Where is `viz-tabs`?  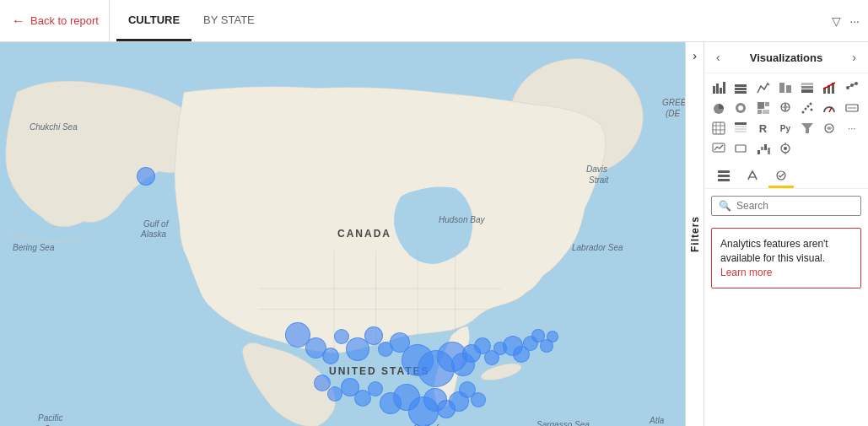 viz-tabs is located at coordinates (786, 174).